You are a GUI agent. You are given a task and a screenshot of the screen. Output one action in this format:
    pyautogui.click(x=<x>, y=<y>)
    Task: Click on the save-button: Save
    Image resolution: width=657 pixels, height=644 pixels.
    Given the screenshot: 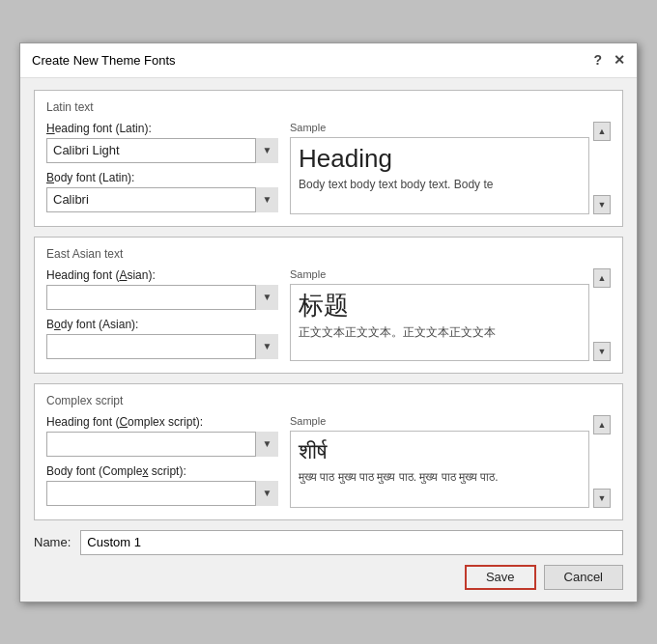 What is the action you would take?
    pyautogui.click(x=500, y=577)
    